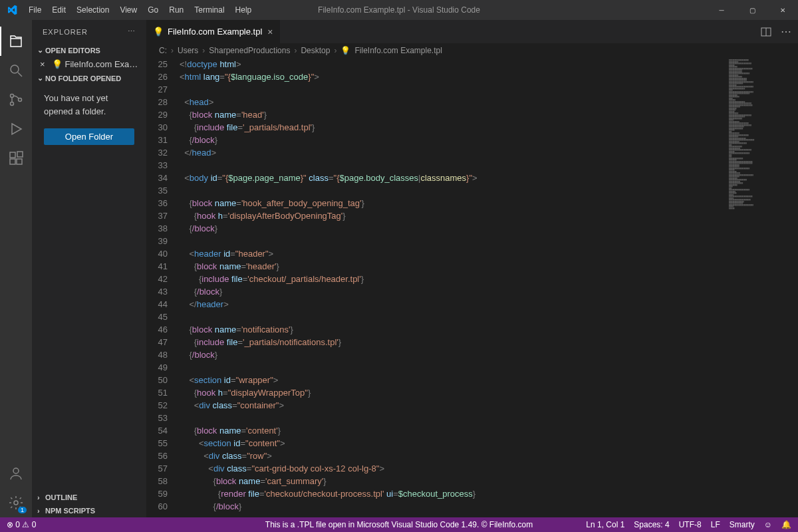  Describe the element at coordinates (315, 51) in the screenshot. I see `crumb-segment: Desktop` at that location.